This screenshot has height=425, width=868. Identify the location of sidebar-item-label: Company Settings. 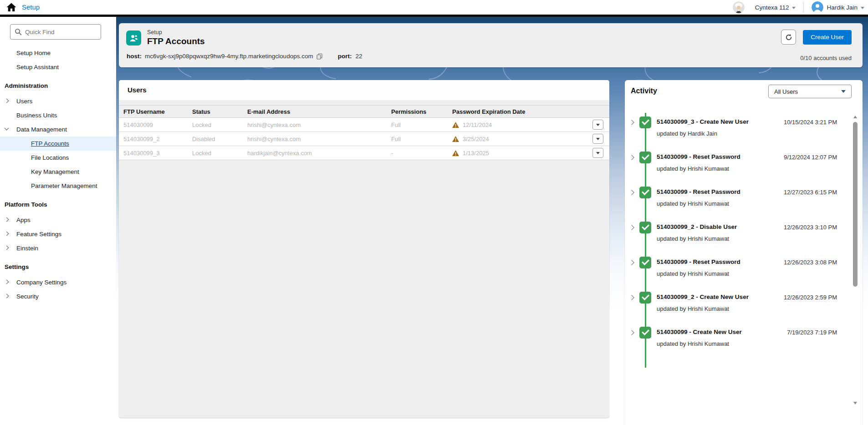
(41, 282).